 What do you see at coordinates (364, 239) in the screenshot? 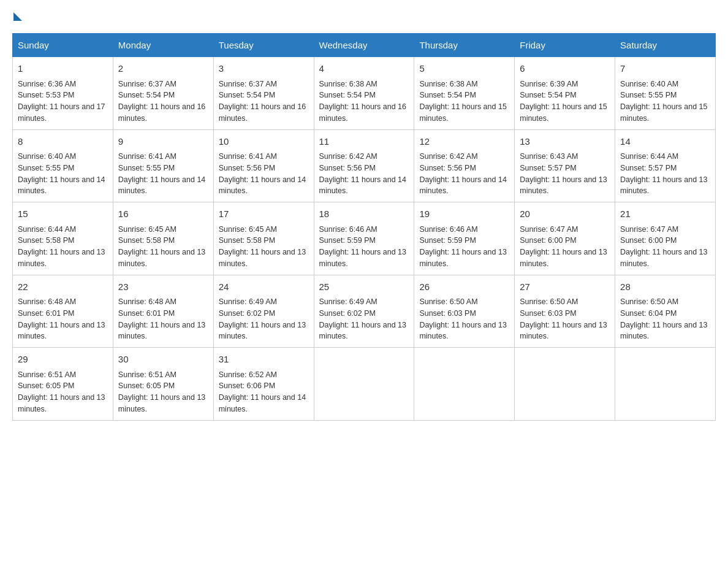
I see `calendar-cell: 18Sunrise: 6:46 AMSunset: 5:59 PMDayligh…` at bounding box center [364, 239].